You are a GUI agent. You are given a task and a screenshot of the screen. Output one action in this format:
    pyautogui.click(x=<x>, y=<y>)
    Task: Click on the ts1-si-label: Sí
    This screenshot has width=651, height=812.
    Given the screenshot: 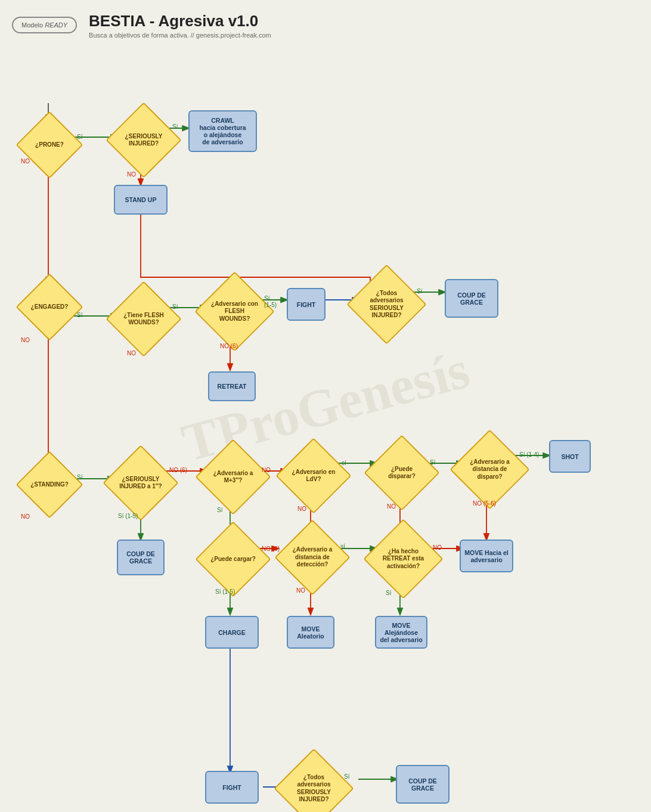 What is the action you would take?
    pyautogui.click(x=420, y=291)
    